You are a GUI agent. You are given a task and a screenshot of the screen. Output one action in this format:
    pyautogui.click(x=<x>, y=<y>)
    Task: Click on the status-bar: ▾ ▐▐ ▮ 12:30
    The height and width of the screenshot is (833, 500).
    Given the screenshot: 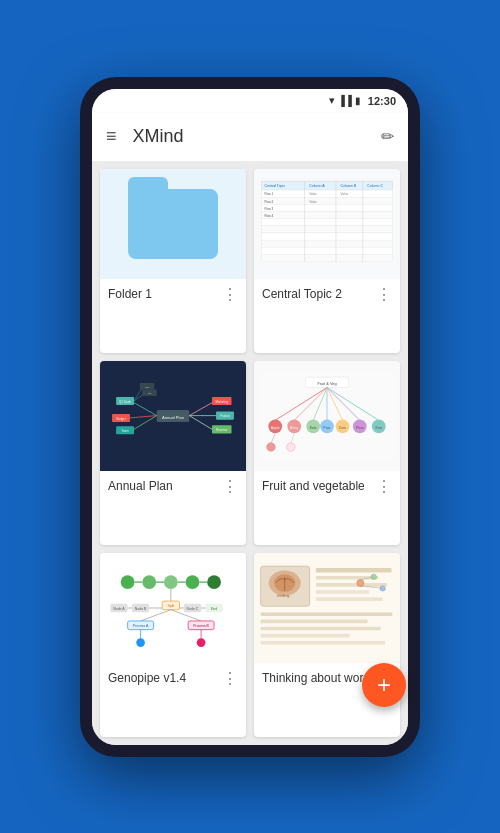 What is the action you would take?
    pyautogui.click(x=250, y=101)
    